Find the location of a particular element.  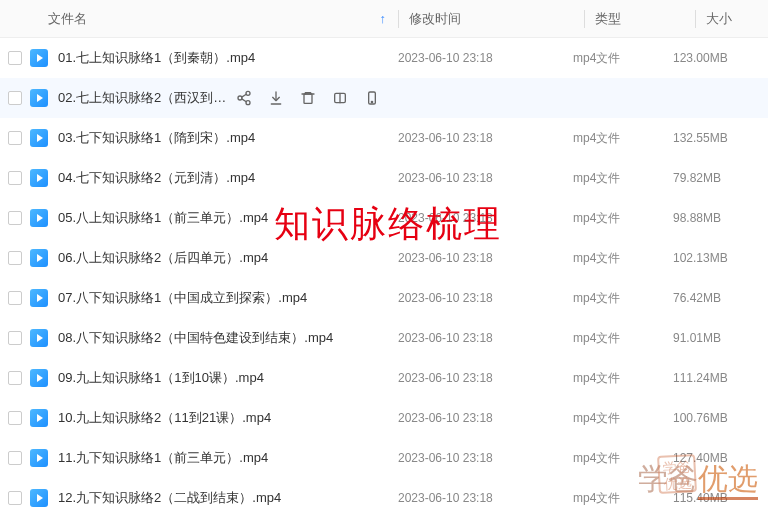

table-row: 06.八上知识脉络2（后四单元）.mp42023-06-10 23:18mp4文… is located at coordinates (384, 258).